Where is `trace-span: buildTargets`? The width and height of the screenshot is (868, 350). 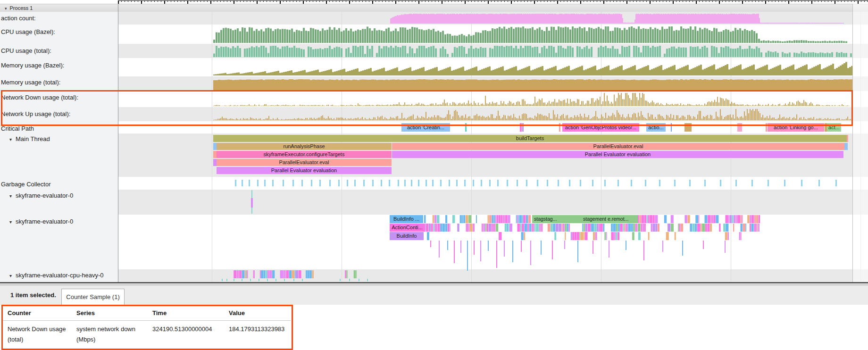 trace-span: buildTargets is located at coordinates (530, 139).